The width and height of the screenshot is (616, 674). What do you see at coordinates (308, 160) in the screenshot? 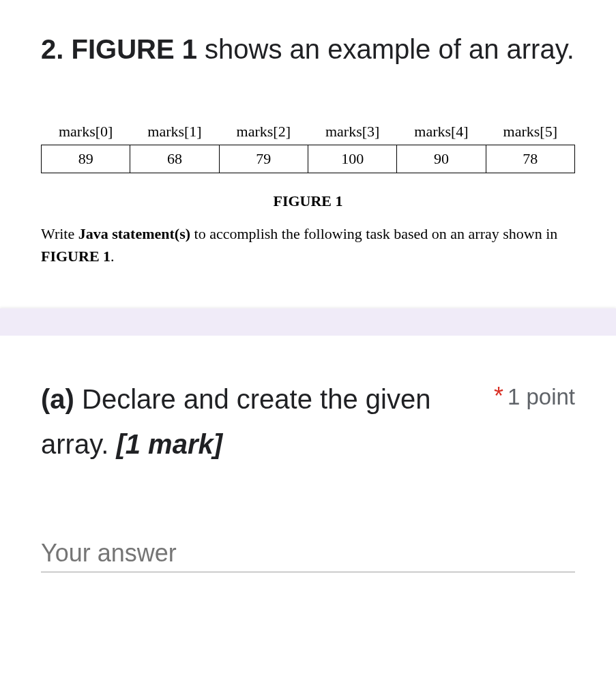
I see `array-value-row: 89 68 79 100 90 78` at bounding box center [308, 160].